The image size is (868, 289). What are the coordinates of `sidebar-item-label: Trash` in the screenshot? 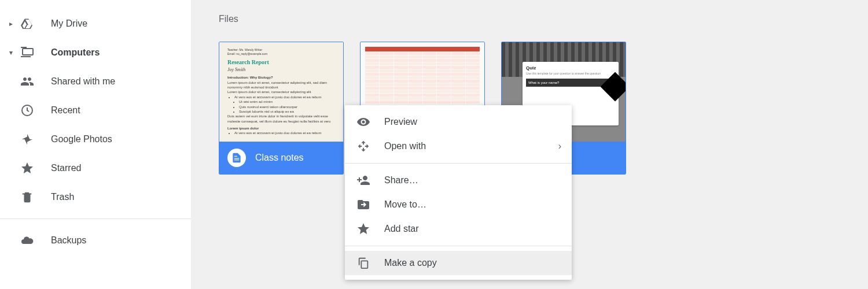 It's located at (62, 197).